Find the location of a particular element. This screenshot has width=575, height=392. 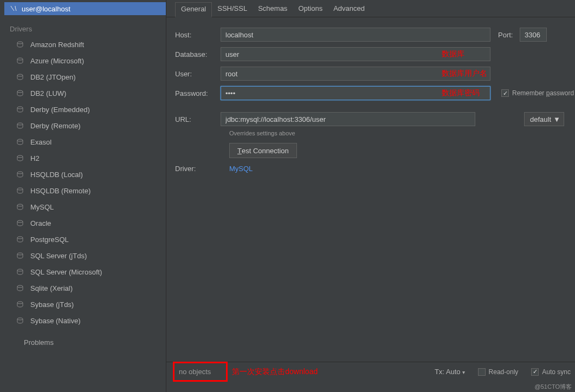

tab-advanced: Advanced is located at coordinates (349, 10).